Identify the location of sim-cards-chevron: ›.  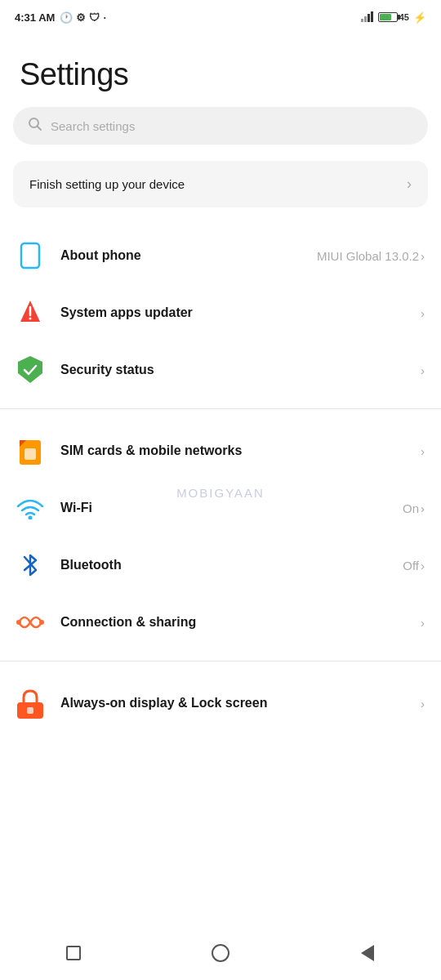
(423, 451).